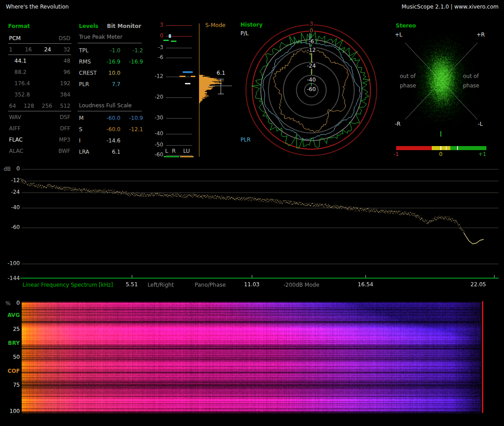  I want to click on loudness-rows: M -60.0 -10.9 S -60.0 -12.1 I -14.6 LRA …, so click(111, 135).